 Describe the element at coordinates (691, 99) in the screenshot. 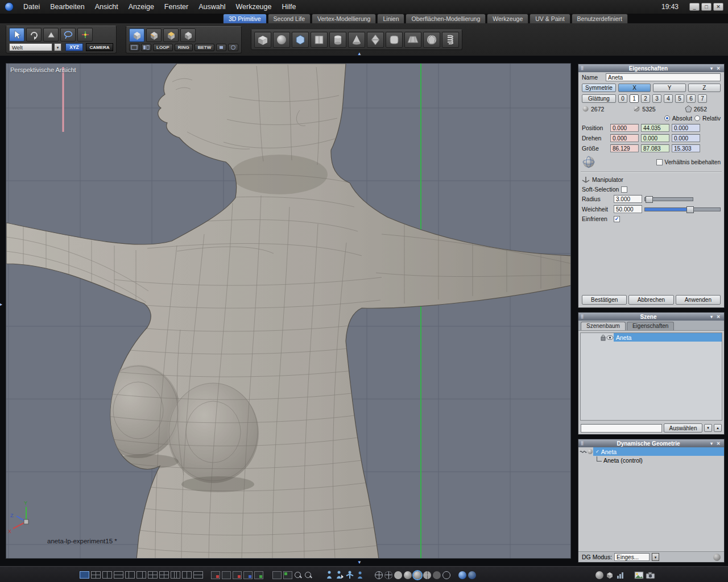

I see `smoothing-level-6: 6` at that location.